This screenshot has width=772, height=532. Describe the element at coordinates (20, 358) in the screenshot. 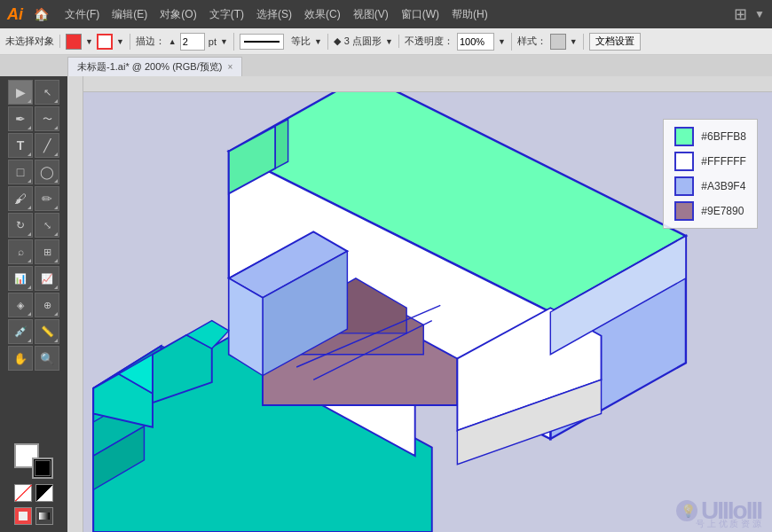

I see `hand-icon: ✋` at that location.